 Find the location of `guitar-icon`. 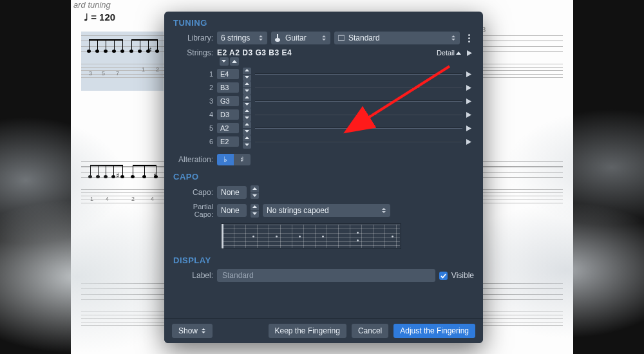

guitar-icon is located at coordinates (278, 38).